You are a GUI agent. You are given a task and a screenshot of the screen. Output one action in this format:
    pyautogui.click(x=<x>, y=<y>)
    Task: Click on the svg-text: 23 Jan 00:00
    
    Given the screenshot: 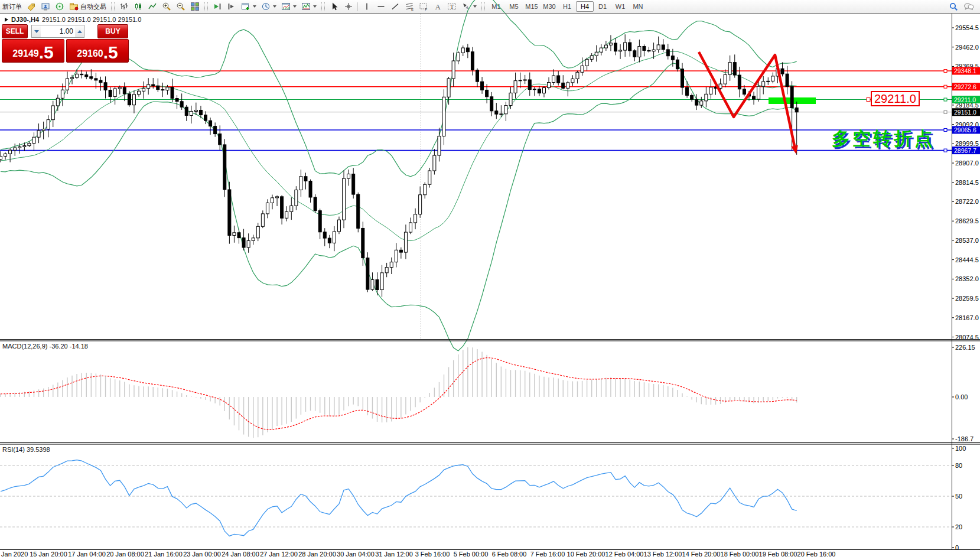 What is the action you would take?
    pyautogui.click(x=202, y=554)
    